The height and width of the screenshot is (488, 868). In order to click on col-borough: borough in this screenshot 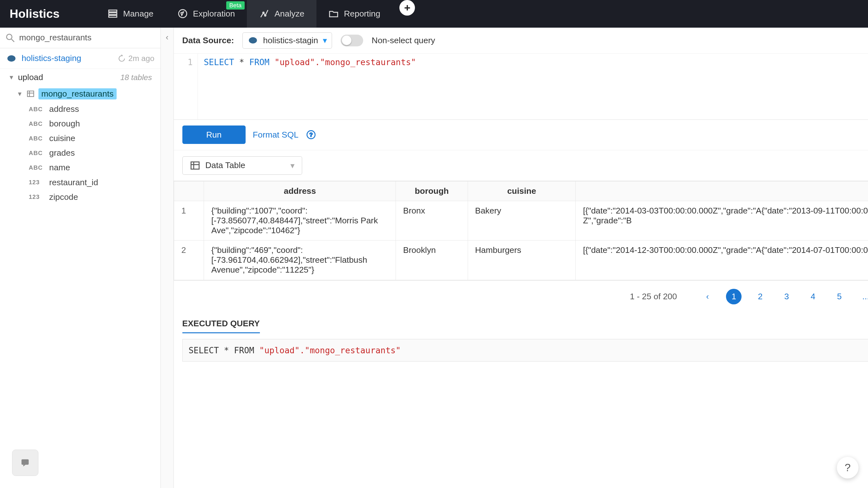, I will do `click(432, 191)`.